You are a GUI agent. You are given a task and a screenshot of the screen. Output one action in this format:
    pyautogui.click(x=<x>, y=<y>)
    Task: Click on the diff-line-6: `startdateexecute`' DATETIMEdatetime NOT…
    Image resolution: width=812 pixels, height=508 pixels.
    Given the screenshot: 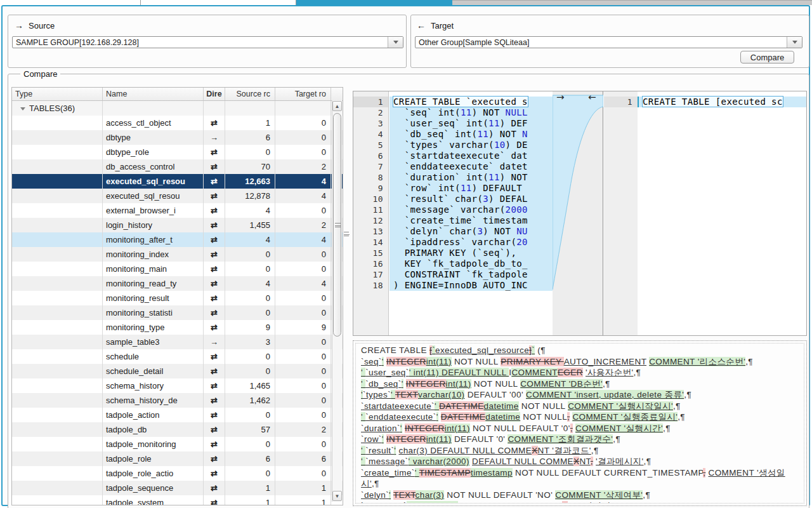 What is the action you would take?
    pyautogui.click(x=580, y=406)
    